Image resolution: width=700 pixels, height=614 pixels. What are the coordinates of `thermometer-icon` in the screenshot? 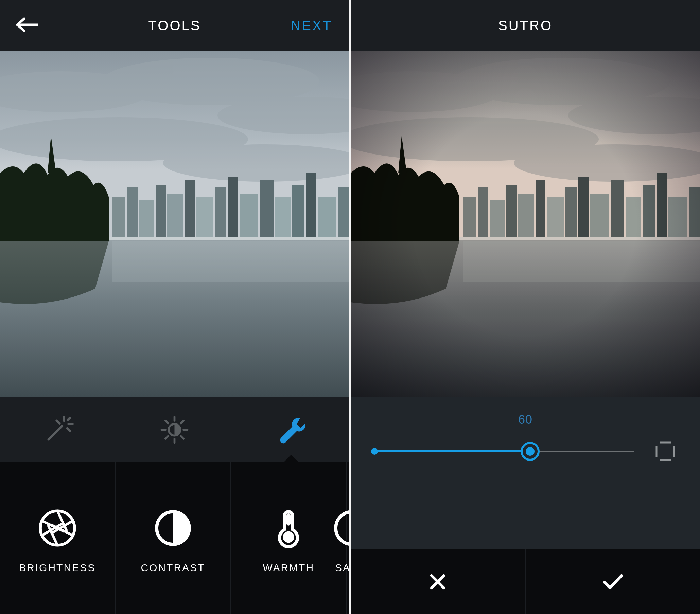 It's located at (288, 528).